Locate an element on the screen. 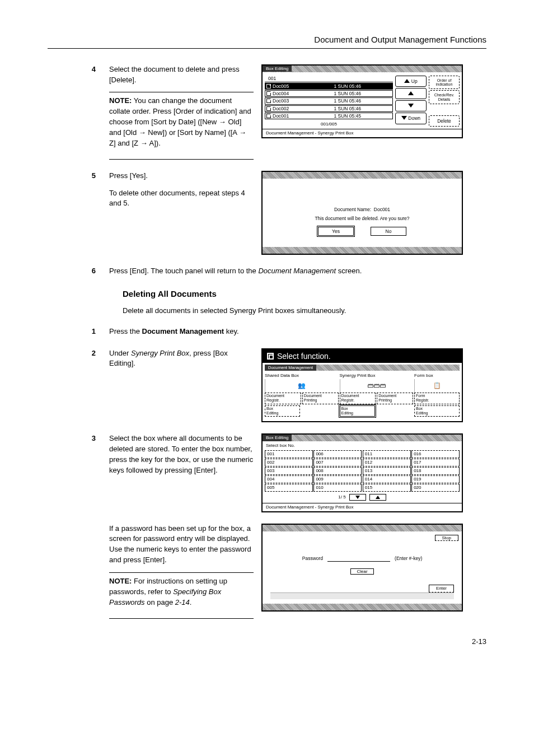 Image resolution: width=534 pixels, height=756 pixels. document-registr-button-2: DocumentRegistr. is located at coordinates (358, 399).